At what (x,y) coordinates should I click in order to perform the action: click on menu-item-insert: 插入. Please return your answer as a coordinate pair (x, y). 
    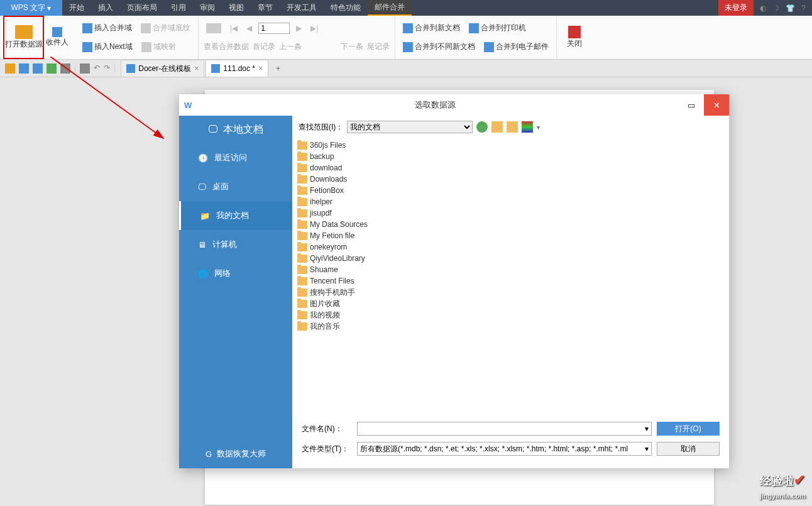
    Looking at the image, I should click on (106, 8).